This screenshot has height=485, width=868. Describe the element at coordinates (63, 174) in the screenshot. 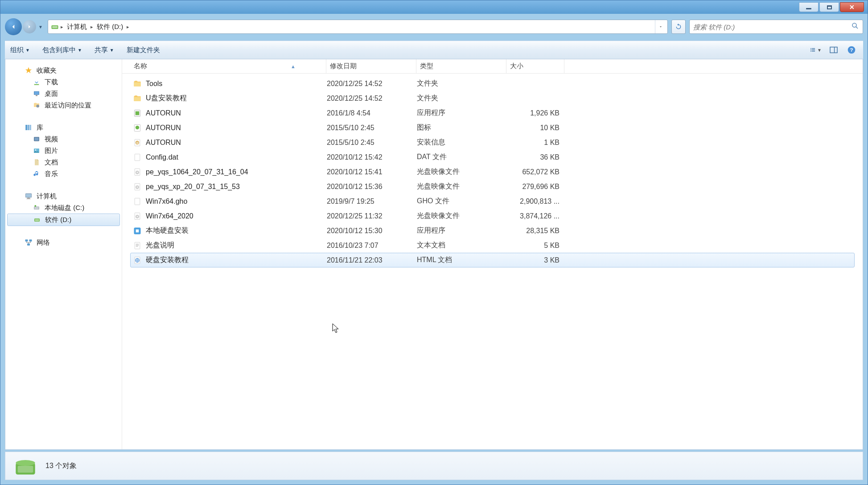

I see `sidebar-music: 音乐` at that location.